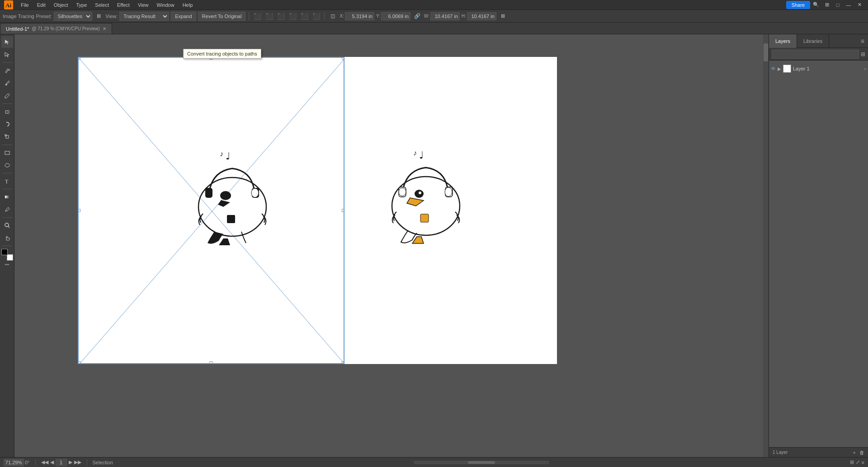 The height and width of the screenshot is (467, 868). What do you see at coordinates (7, 197) in the screenshot?
I see `gradient-tool` at bounding box center [7, 197].